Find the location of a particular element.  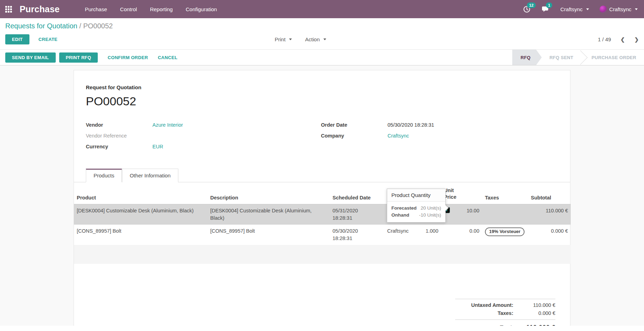

field-group-left: VendorAzure InteriorVendor ReferenceCurr… is located at coordinates (203, 138).